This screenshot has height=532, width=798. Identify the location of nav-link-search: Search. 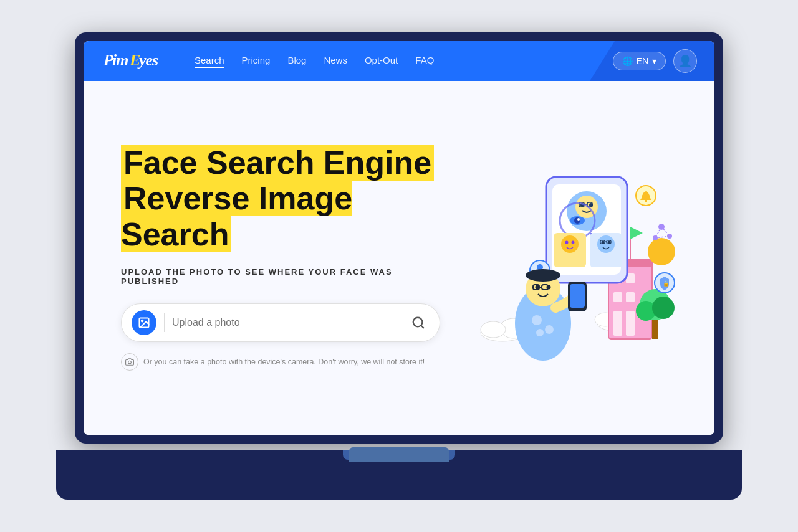
(209, 61).